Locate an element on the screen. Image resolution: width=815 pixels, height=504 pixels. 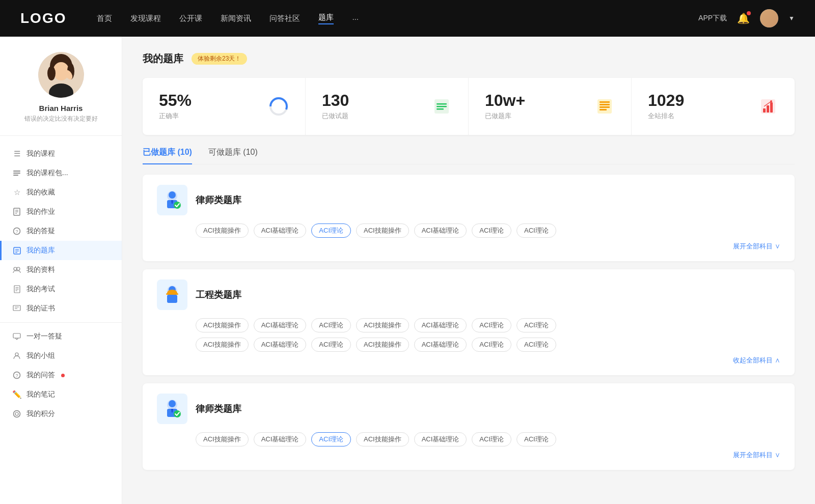
qbank-card-lawyer-1: 律师类题库 ACI技能操作 ACI基础理论 ACI理论 ACI技能操作 ACI基… is located at coordinates (469, 218).